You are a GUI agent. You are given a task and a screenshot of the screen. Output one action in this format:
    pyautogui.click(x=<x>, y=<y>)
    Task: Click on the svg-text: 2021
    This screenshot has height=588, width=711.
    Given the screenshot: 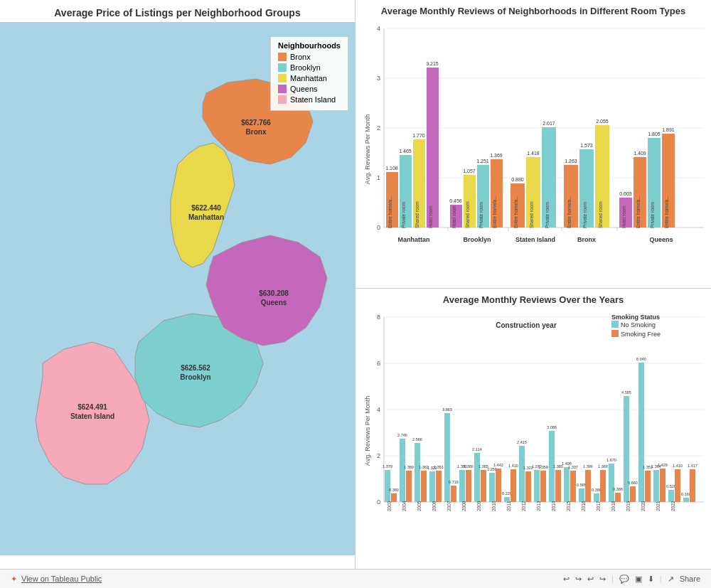 What is the action you would take?
    pyautogui.click(x=658, y=506)
    